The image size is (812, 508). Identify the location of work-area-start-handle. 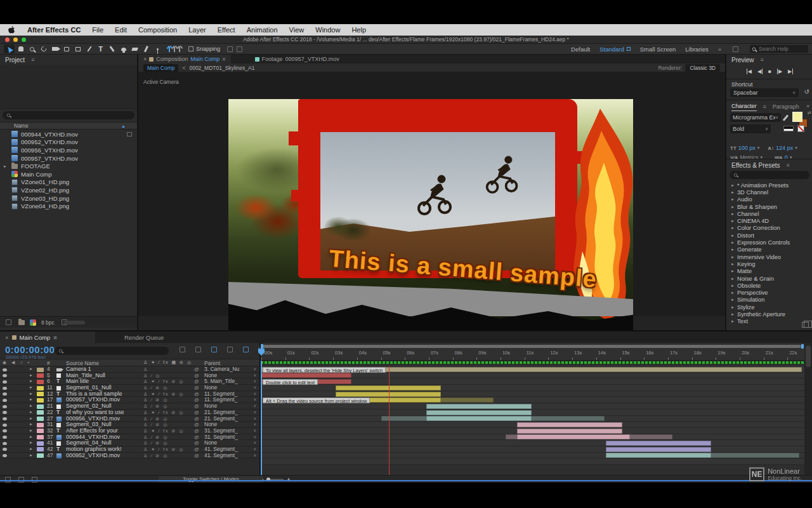
(262, 347).